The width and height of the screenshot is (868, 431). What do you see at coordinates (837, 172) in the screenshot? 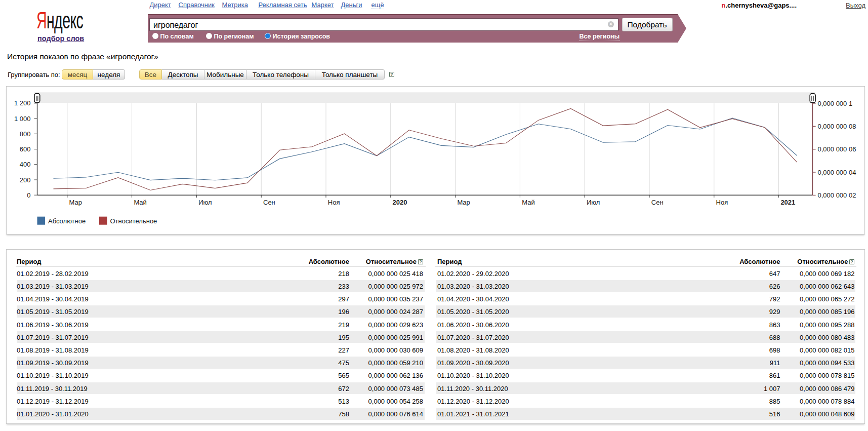
I see `svg-text: 0,000 000 04` at bounding box center [837, 172].